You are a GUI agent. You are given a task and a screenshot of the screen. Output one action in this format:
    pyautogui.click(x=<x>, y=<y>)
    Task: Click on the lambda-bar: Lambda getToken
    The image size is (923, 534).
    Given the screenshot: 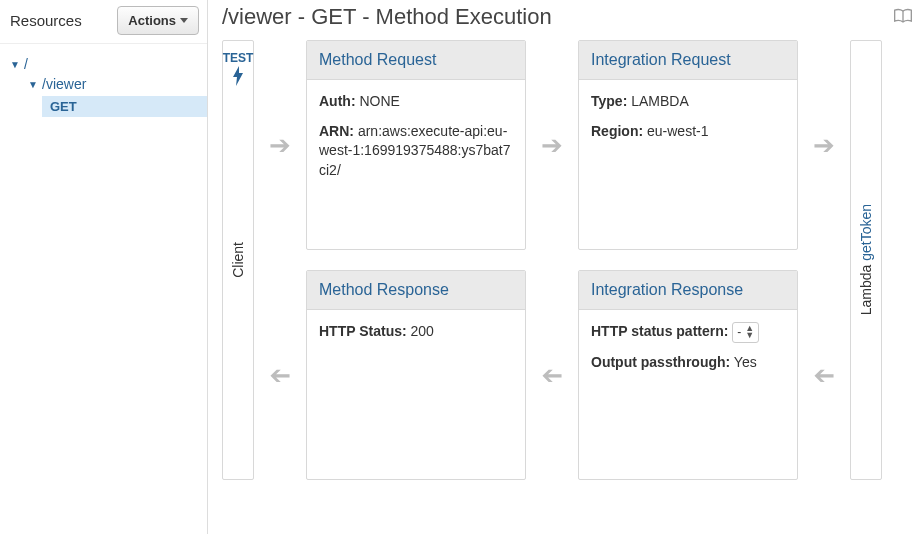 What is the action you would take?
    pyautogui.click(x=866, y=260)
    